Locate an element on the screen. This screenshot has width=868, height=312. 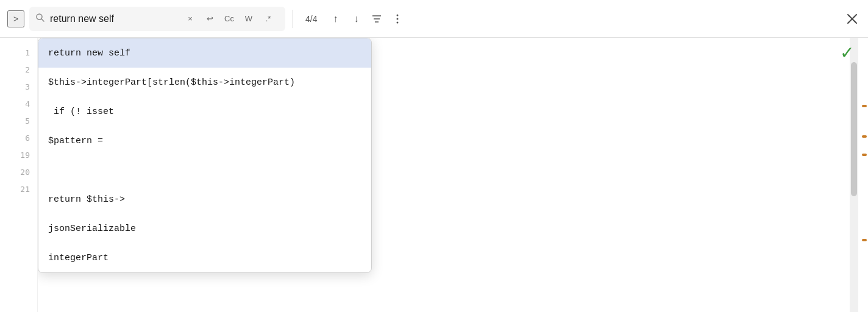
search-actions: × ↩ Cc W .* is located at coordinates (229, 19).